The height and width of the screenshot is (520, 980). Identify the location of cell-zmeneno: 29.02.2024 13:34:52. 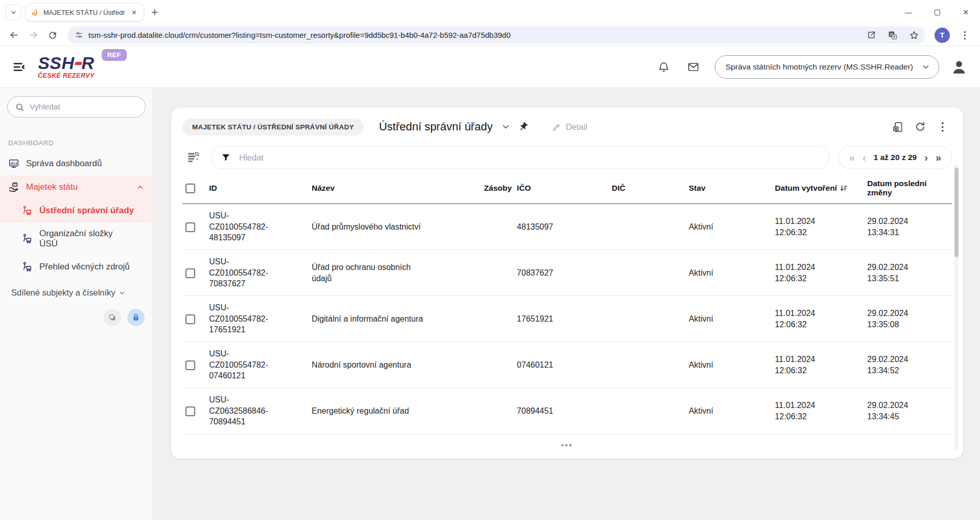
(895, 365).